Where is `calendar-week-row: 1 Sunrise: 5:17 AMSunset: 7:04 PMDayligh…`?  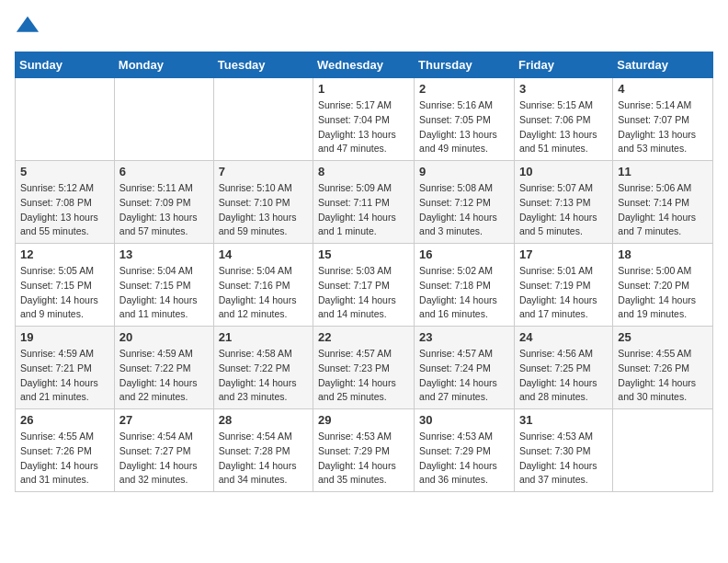
calendar-week-row: 1 Sunrise: 5:17 AMSunset: 7:04 PMDayligh… is located at coordinates (364, 120).